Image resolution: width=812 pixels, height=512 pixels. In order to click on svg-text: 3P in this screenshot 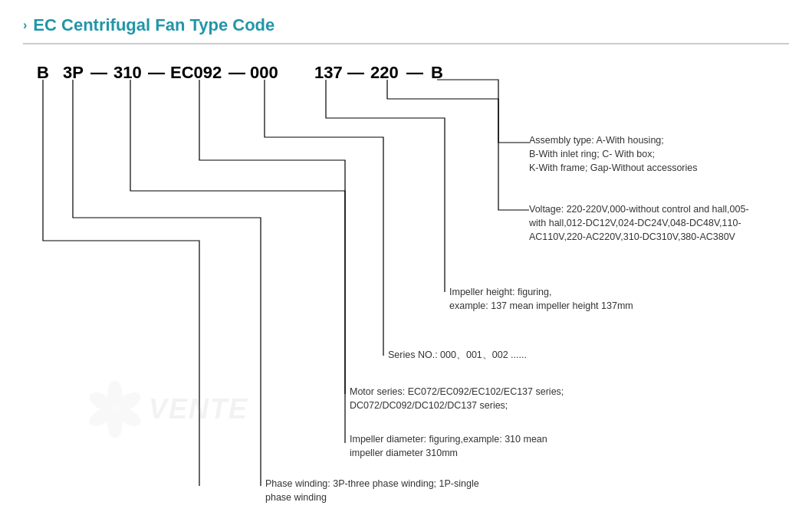, I will do `click(74, 72)`.